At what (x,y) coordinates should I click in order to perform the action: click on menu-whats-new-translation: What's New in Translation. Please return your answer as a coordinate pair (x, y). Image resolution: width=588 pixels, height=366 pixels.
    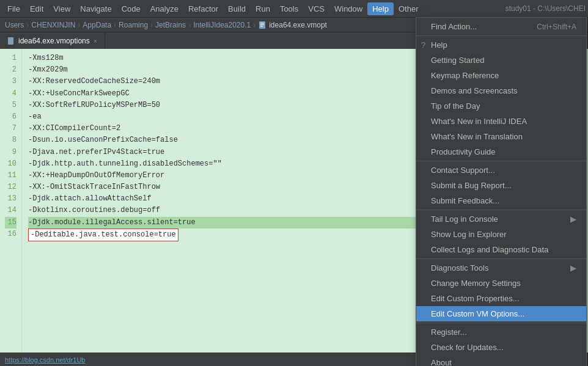
    Looking at the image, I should click on (501, 137).